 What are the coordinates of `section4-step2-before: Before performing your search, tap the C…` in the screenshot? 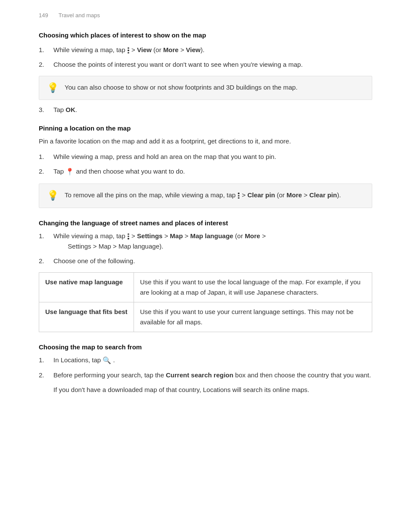 It's located at (212, 375).